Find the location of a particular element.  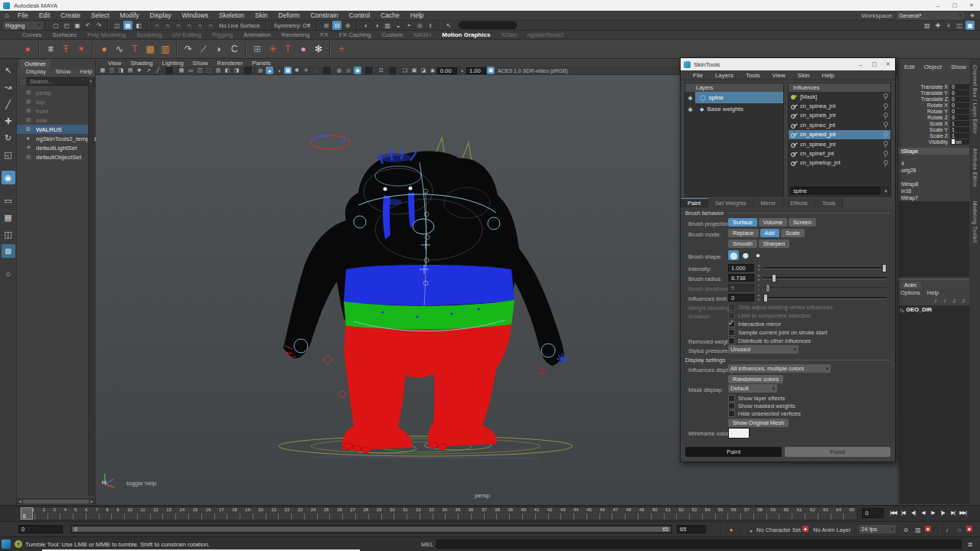

minimize-button: – is located at coordinates (938, 5).